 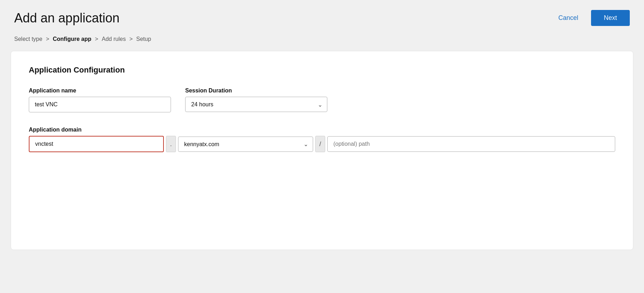 What do you see at coordinates (96, 144) in the screenshot?
I see `domain-prefix-wrapper` at bounding box center [96, 144].